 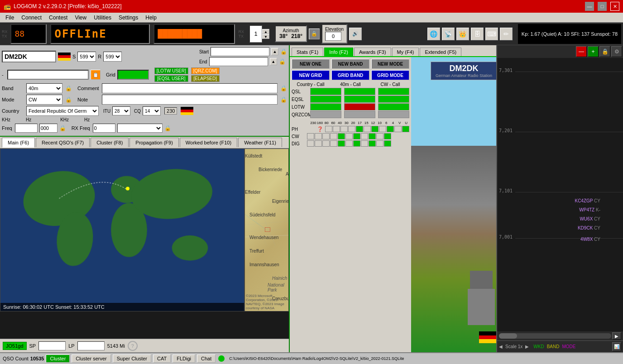 I want to click on freq-scrollbar: ▶, so click(x=560, y=336).